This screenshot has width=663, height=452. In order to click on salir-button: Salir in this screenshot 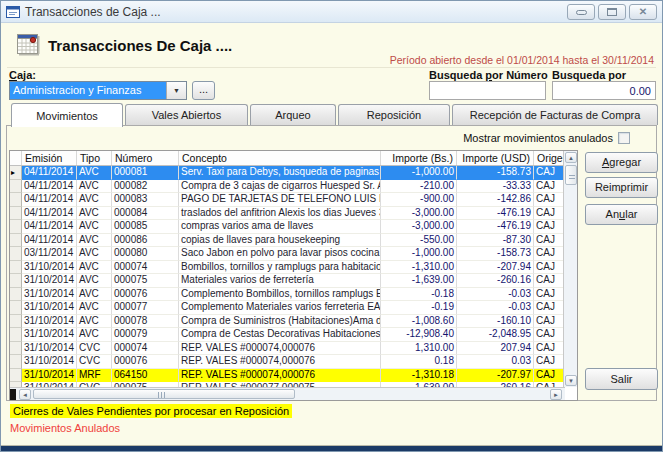, I will do `click(622, 379)`.